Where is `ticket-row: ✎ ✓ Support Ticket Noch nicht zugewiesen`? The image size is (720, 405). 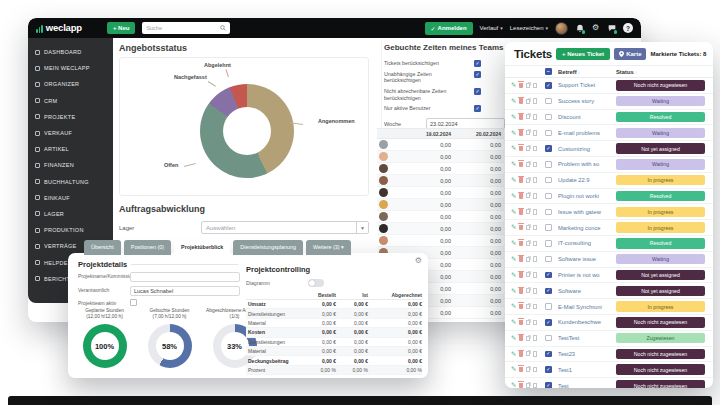 ticket-row: ✎ ✓ Support Ticket Noch nicht zugewiesen is located at coordinates (609, 86).